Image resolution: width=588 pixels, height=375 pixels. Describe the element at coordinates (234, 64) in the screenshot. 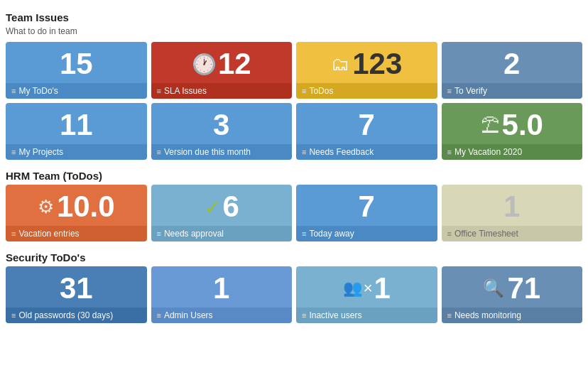

I see `tile-number: 12` at that location.